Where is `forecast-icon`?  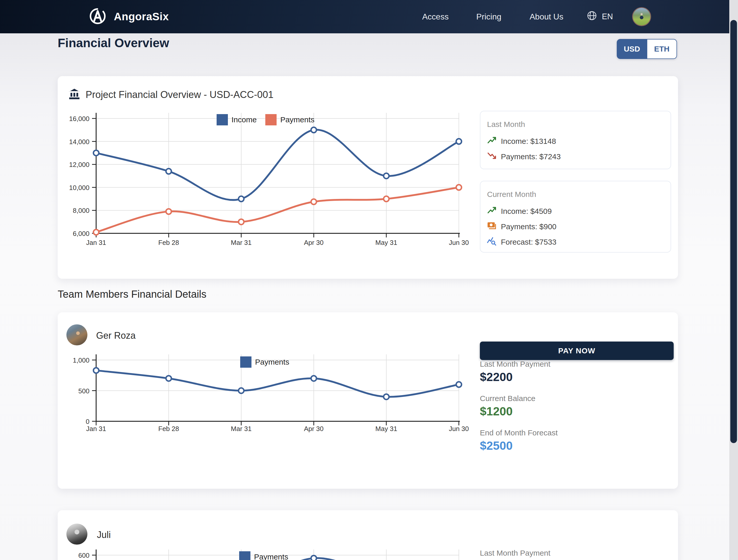 forecast-icon is located at coordinates (492, 242).